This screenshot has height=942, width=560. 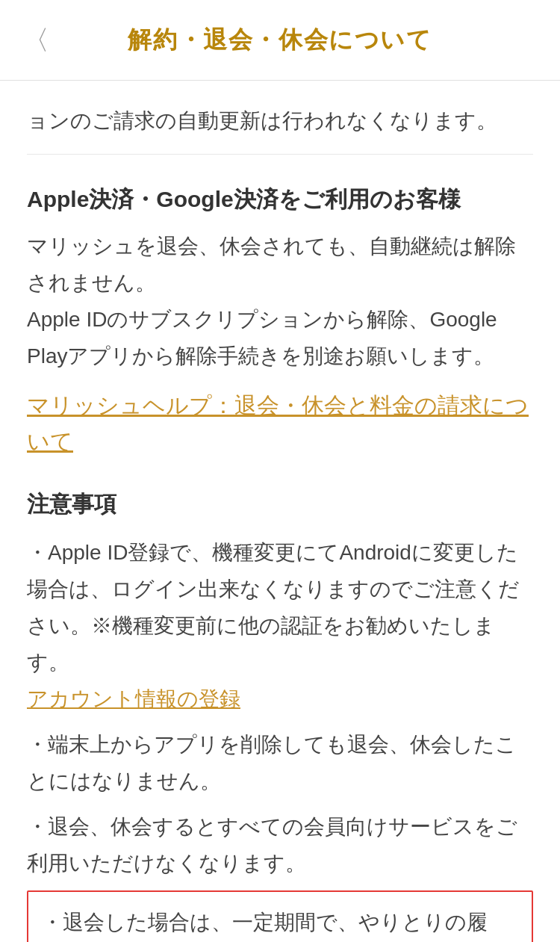 I want to click on note-item-2: ・端末上からアプリを削除しても退会、休会したことにはなりません。, so click(x=280, y=763).